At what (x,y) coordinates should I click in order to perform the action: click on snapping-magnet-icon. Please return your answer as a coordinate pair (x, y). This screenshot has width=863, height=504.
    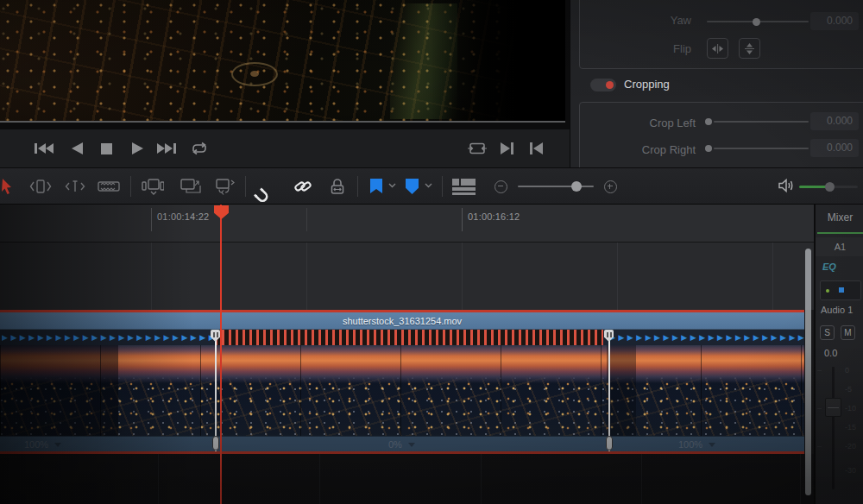
    Looking at the image, I should click on (266, 186).